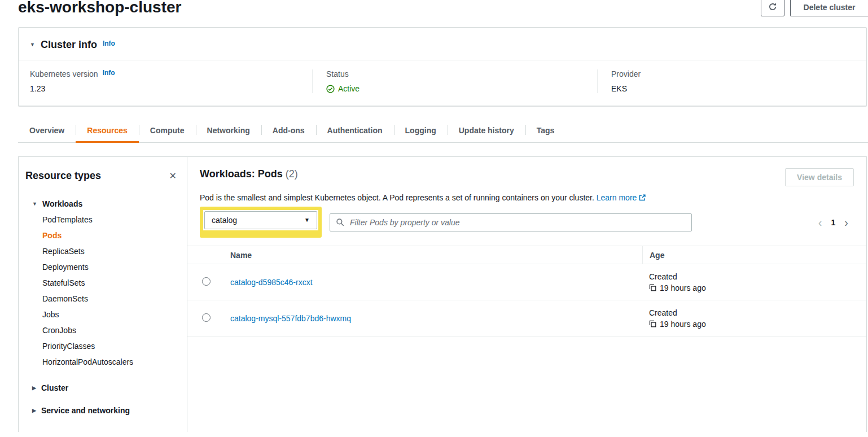  I want to click on cluster-tabs: Overview Resources Compute Networking Ad…, so click(443, 131).